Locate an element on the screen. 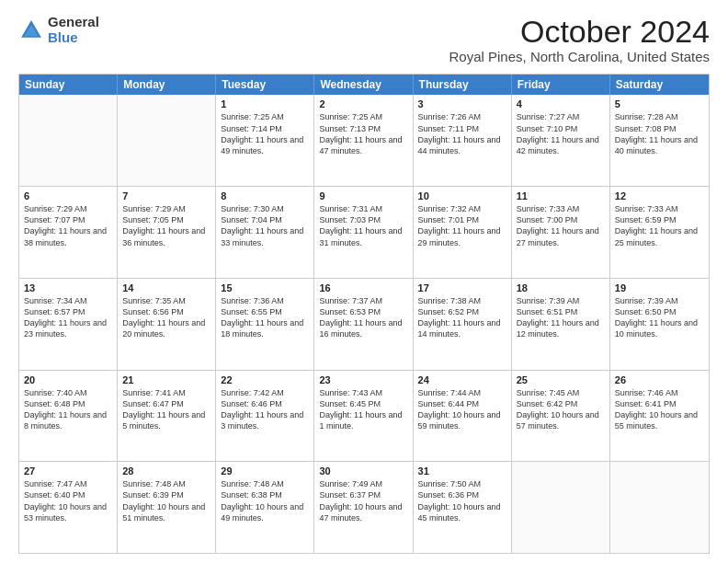 Image resolution: width=728 pixels, height=563 pixels. calendar-header-cell: Wednesday is located at coordinates (364, 85).